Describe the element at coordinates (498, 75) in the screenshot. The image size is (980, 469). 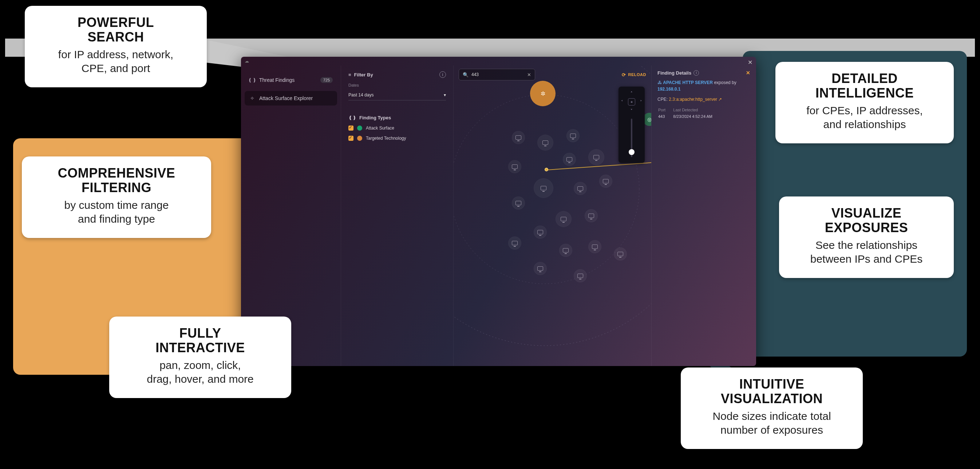
I see `search-input` at that location.